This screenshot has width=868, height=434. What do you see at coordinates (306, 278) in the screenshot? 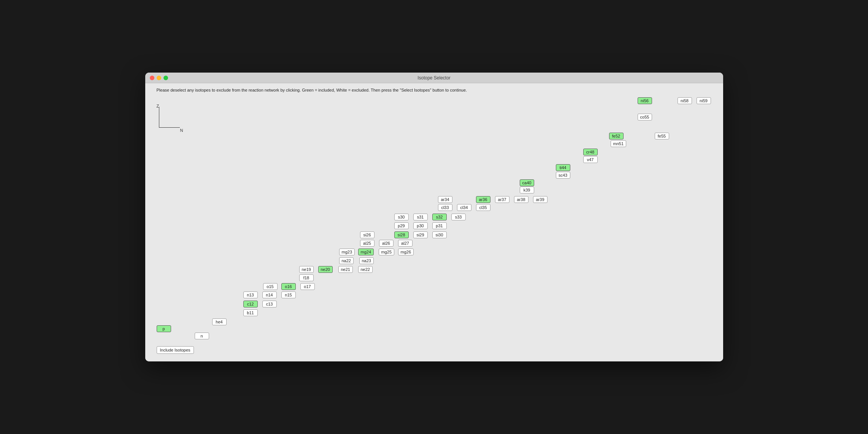
I see `isotope-f18: f18` at bounding box center [306, 278].